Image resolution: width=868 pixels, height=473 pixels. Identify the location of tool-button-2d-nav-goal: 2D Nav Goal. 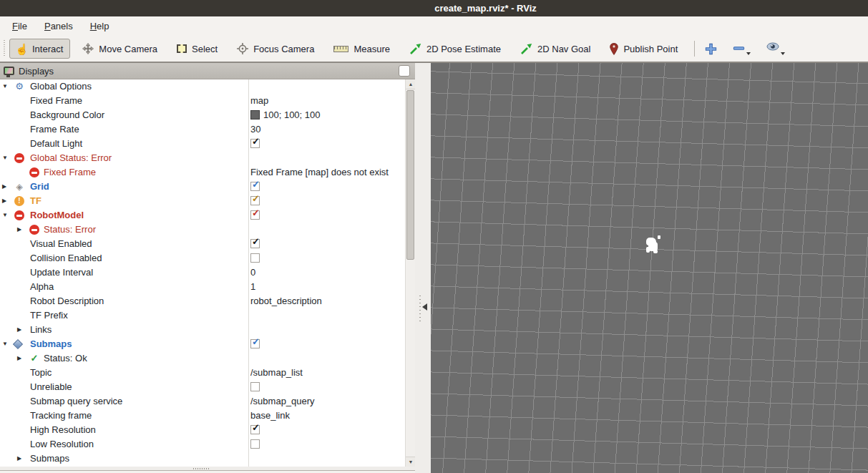
(555, 49).